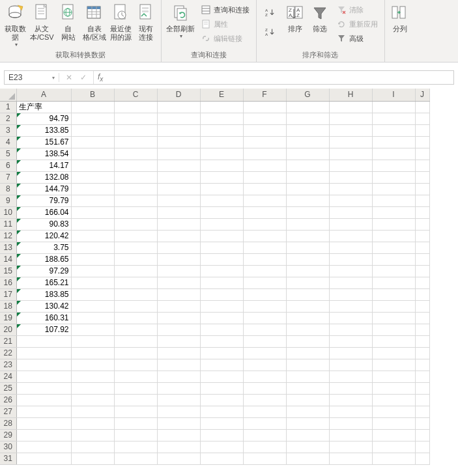 This screenshot has width=458, height=476. I want to click on cell-A27, so click(44, 412).